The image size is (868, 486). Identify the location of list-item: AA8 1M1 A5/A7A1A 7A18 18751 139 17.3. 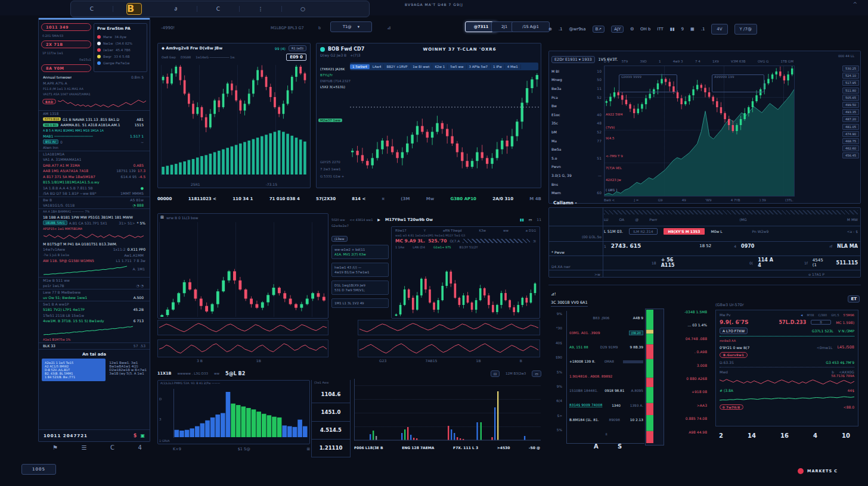
(94, 171).